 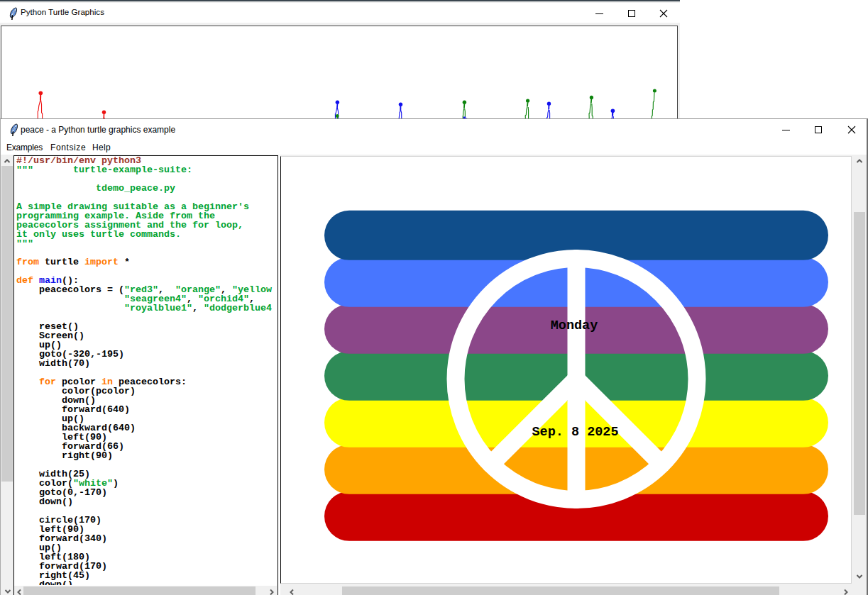 What do you see at coordinates (575, 433) in the screenshot?
I see `svg-text: Sep. 8 2025` at bounding box center [575, 433].